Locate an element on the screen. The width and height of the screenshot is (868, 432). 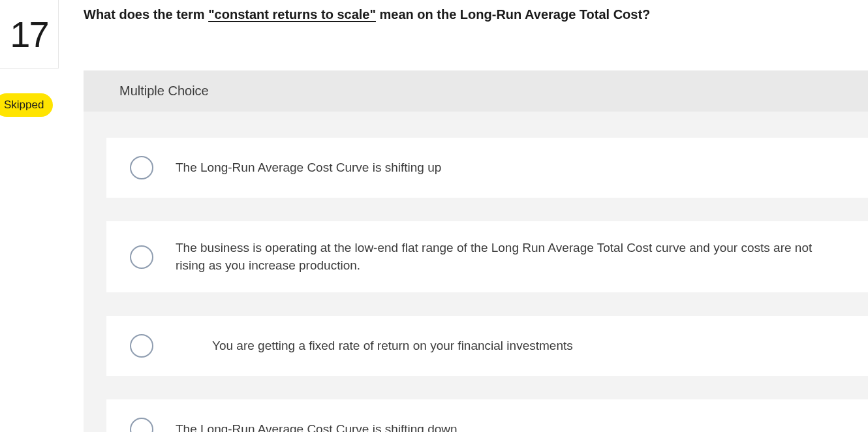
question-text-underlined: "constant returns to scale" is located at coordinates (292, 14).